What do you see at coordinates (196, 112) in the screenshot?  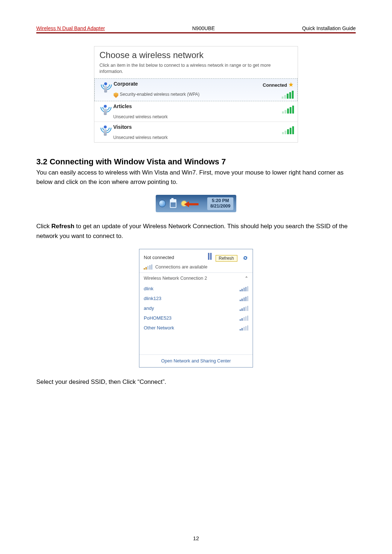 I see `network-item-articles: Articles Unsecured wireless network` at bounding box center [196, 112].